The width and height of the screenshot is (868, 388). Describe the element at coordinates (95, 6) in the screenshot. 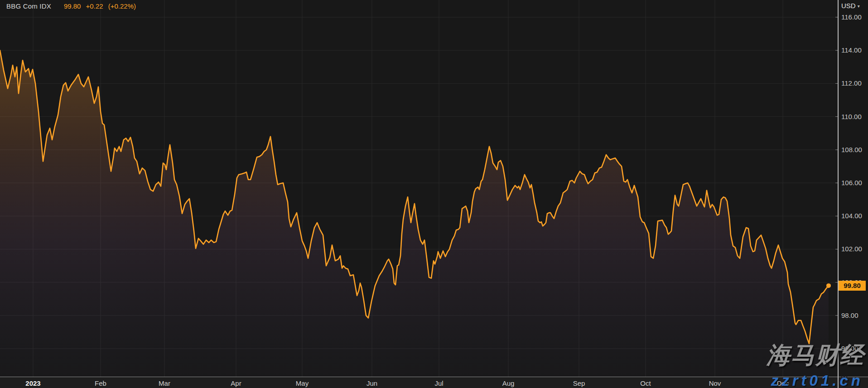

I see `price-change: +0.22` at that location.